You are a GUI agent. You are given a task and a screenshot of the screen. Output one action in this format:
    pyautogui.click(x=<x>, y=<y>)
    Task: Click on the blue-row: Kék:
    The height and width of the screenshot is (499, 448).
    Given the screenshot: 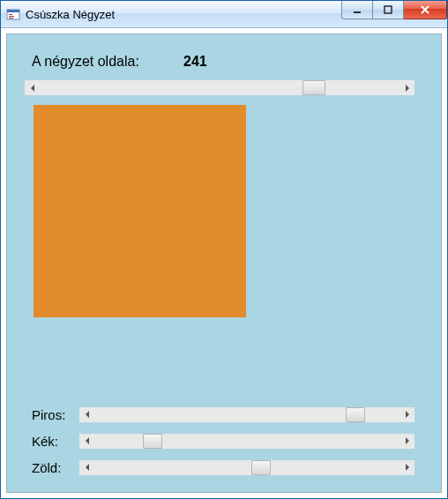 What is the action you would take?
    pyautogui.click(x=223, y=441)
    